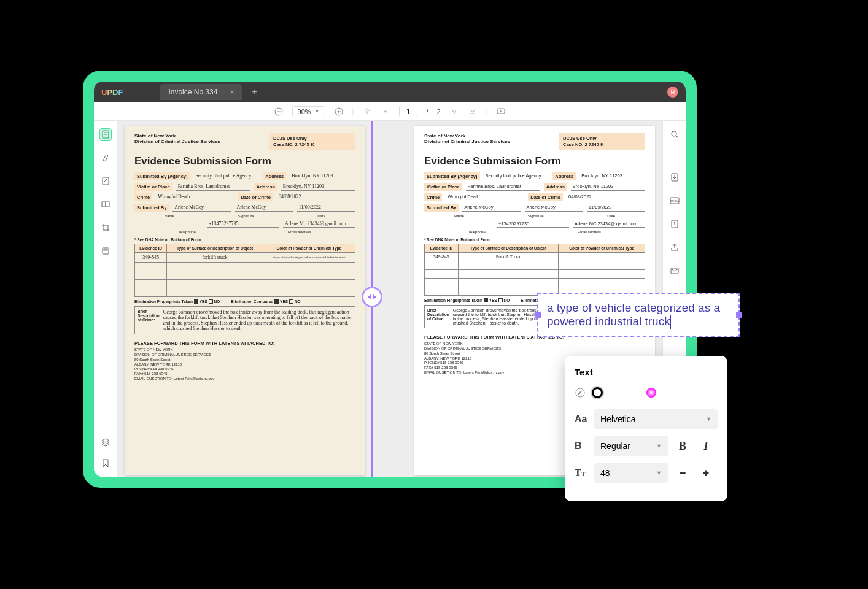 The width and height of the screenshot is (868, 589). I want to click on font-family-icon: Aa, so click(581, 419).